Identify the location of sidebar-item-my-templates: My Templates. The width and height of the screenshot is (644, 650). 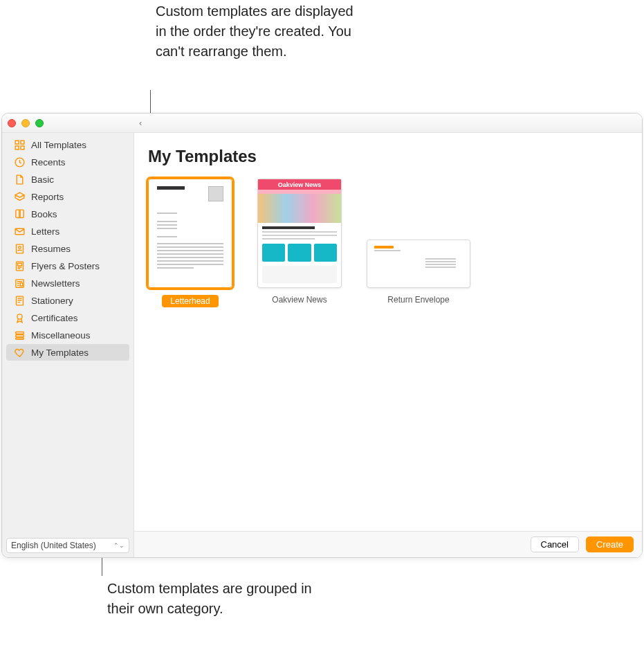
(68, 352).